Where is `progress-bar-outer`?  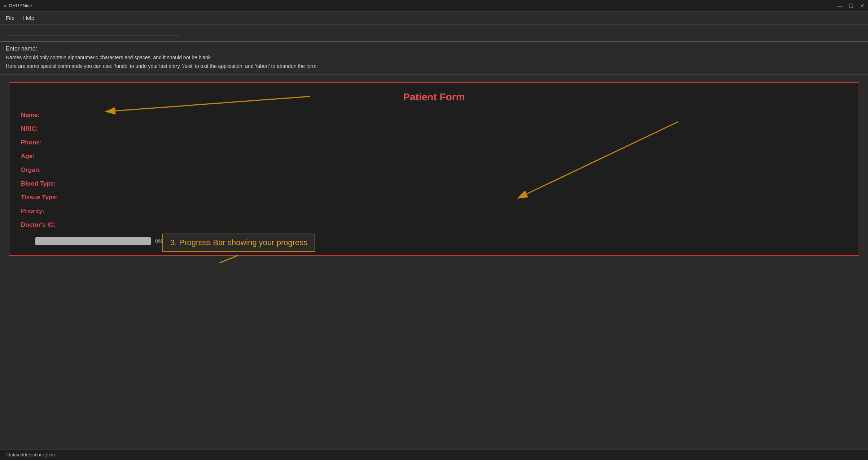 progress-bar-outer is located at coordinates (93, 241).